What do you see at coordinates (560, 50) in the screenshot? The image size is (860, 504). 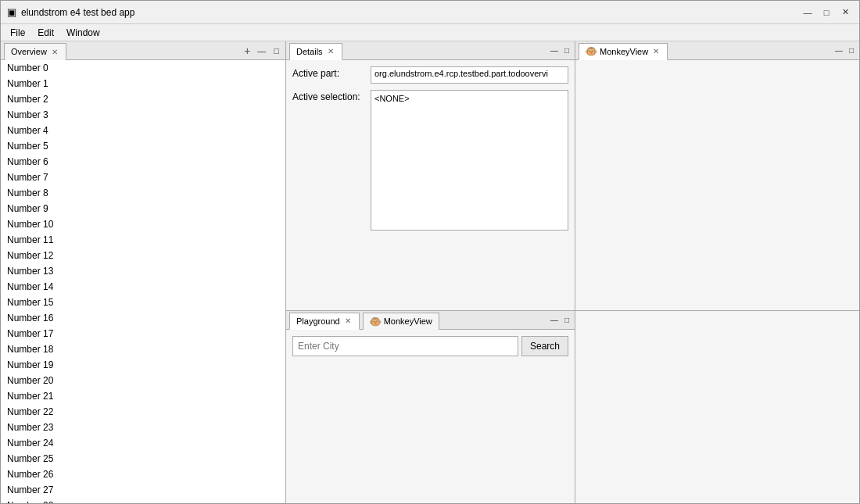 I see `details-panel-controls: — □` at bounding box center [560, 50].